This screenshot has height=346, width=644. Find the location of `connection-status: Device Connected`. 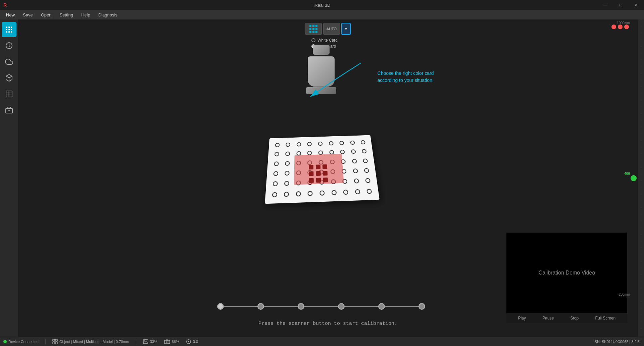

connection-status: Device Connected is located at coordinates (21, 342).